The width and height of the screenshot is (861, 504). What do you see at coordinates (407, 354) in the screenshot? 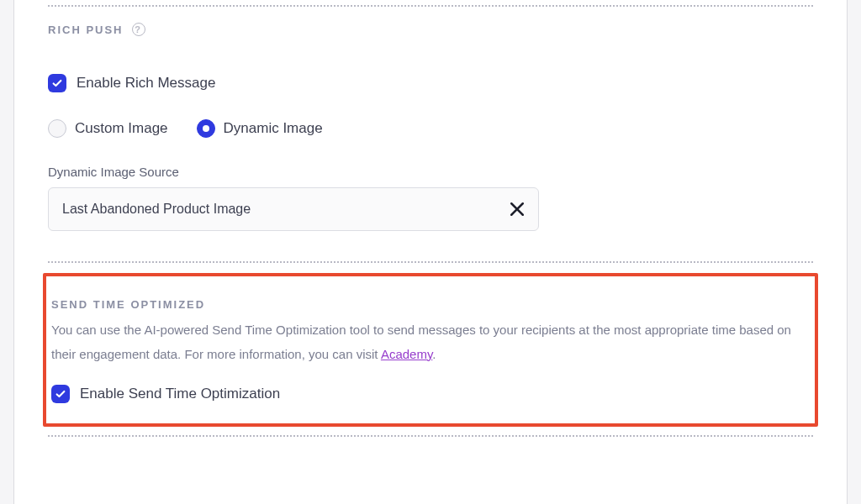
I see `academy-link: Academy` at bounding box center [407, 354].